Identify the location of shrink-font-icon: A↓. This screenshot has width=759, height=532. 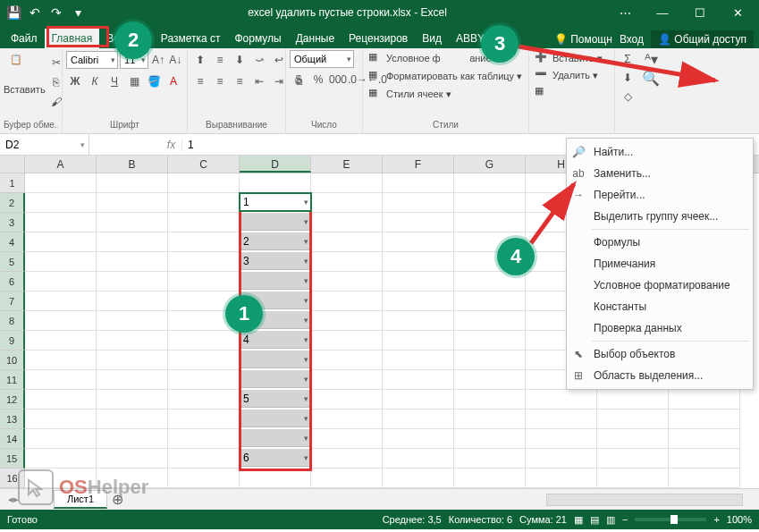
(175, 60).